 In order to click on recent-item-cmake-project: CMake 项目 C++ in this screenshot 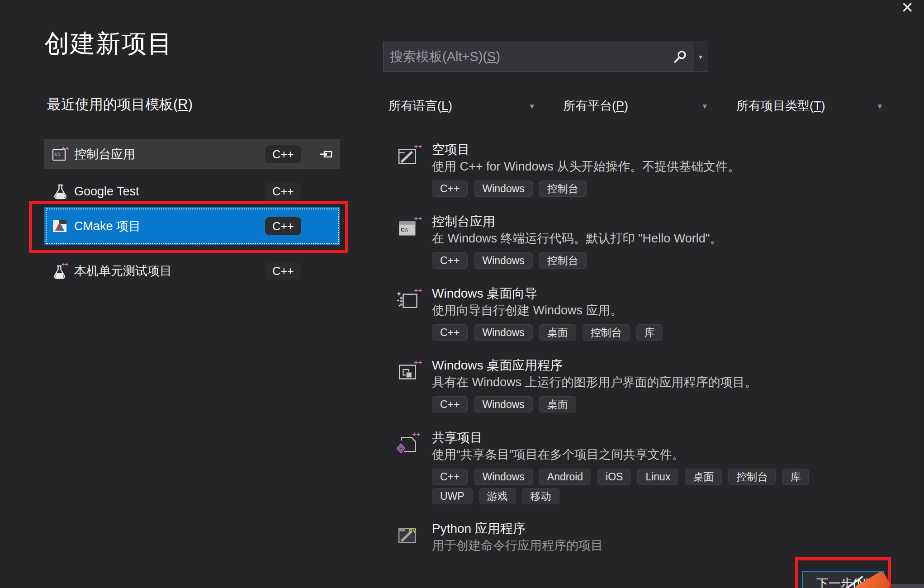, I will do `click(192, 226)`.